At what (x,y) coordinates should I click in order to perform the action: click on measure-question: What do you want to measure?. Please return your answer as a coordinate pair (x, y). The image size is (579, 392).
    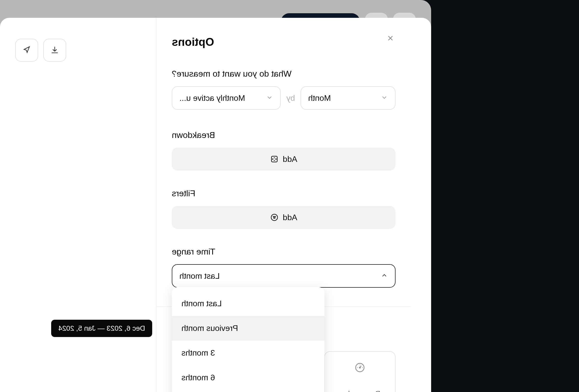
    Looking at the image, I should click on (284, 74).